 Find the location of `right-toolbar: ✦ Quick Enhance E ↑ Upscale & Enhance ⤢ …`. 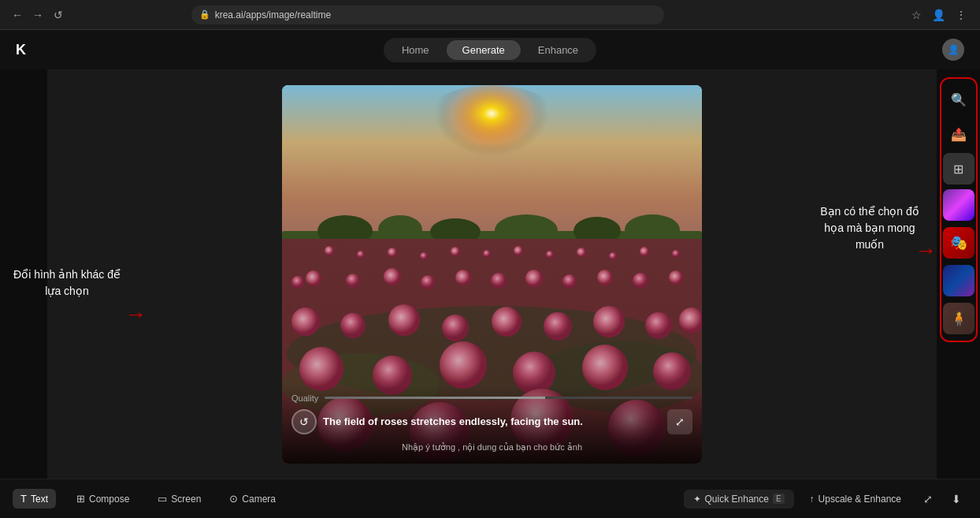

right-toolbar: ✦ Quick Enhance E ↑ Upscale & Enhance ⤢ … is located at coordinates (826, 499).